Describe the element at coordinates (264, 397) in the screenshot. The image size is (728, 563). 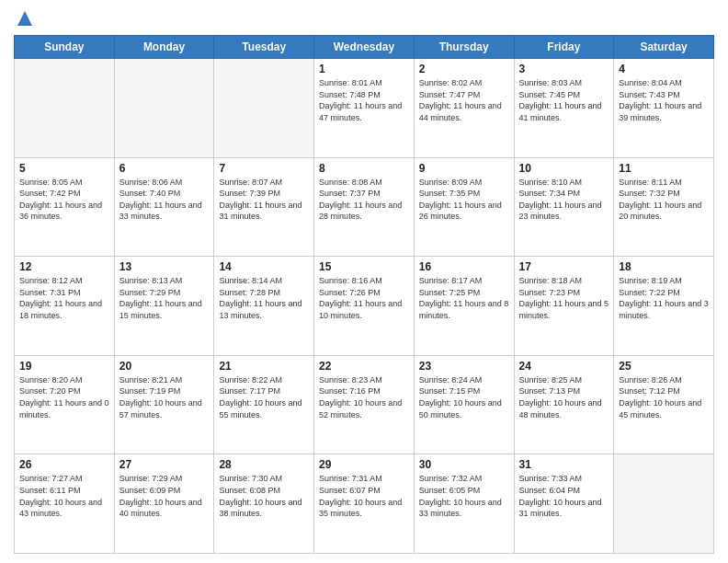
I see `day-info: Sunrise: 8:22 AMSunset: 7:17 PMDaylight:…` at that location.